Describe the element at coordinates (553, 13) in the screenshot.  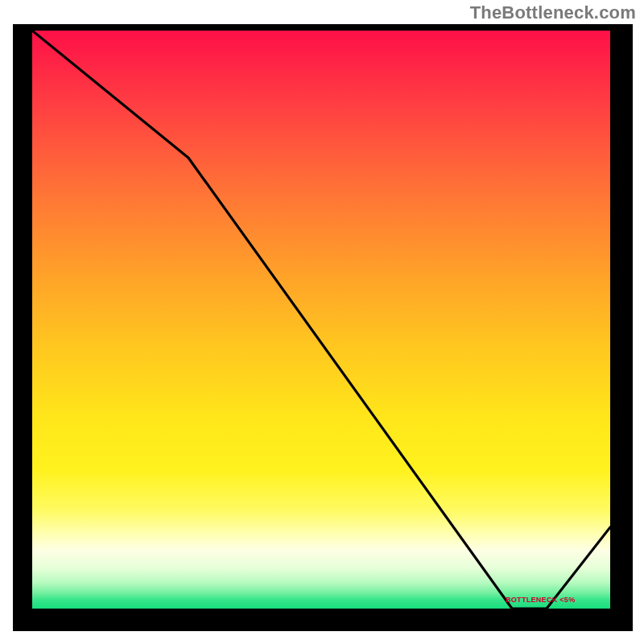
I see `attribution-text: TheBottleneck.com` at that location.